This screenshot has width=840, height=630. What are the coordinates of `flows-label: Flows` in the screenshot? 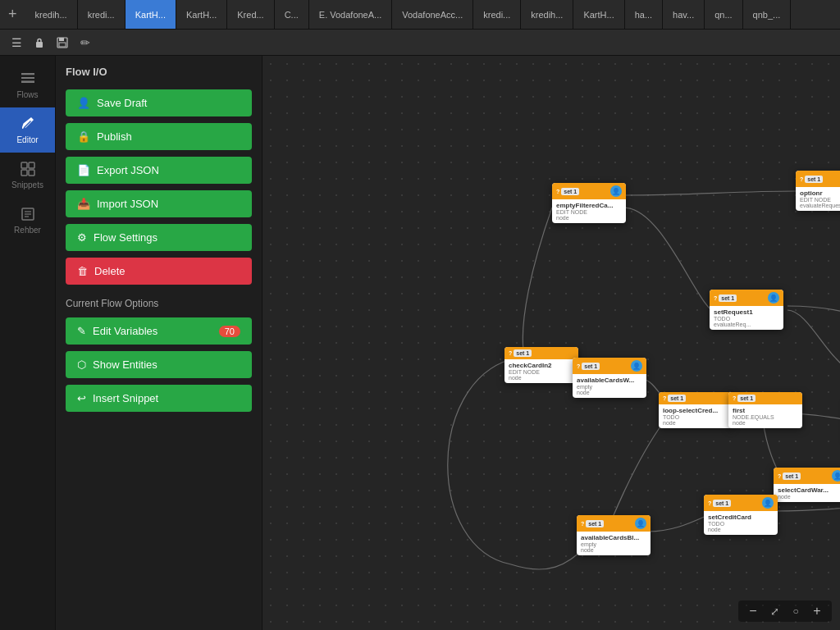 It's located at (27, 95).